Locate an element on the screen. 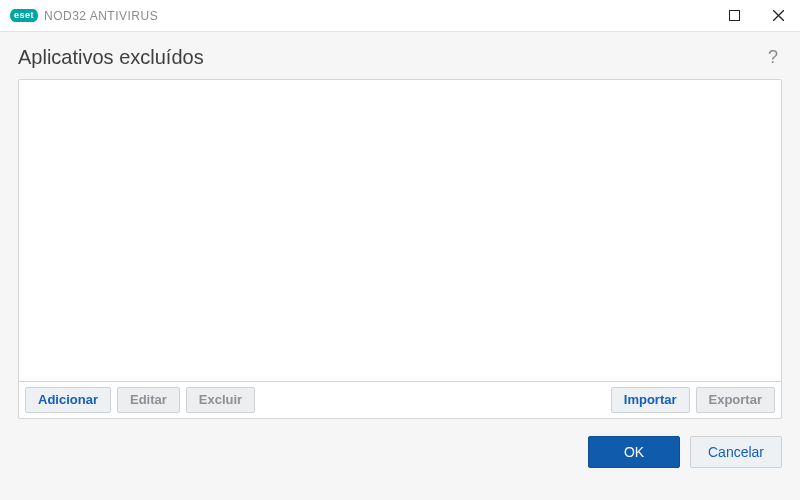  titlebar: eset NOD32 ANTIVIRUS is located at coordinates (400, 16).